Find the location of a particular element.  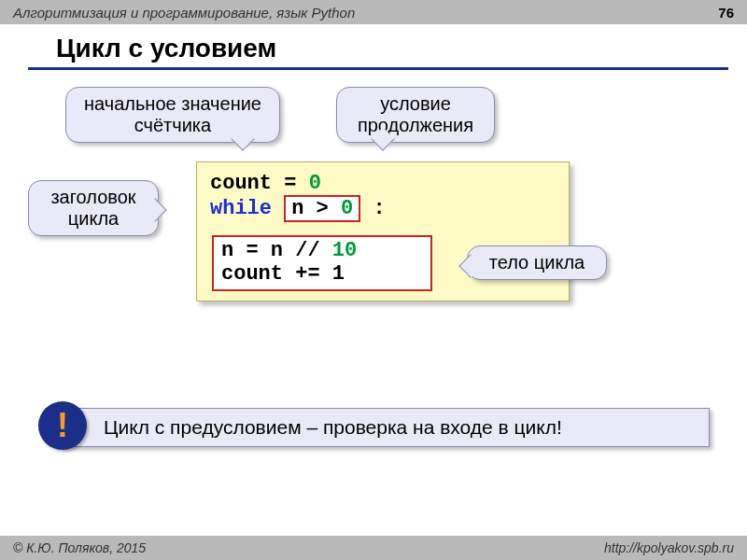

code-text: n = n // is located at coordinates (276, 250).